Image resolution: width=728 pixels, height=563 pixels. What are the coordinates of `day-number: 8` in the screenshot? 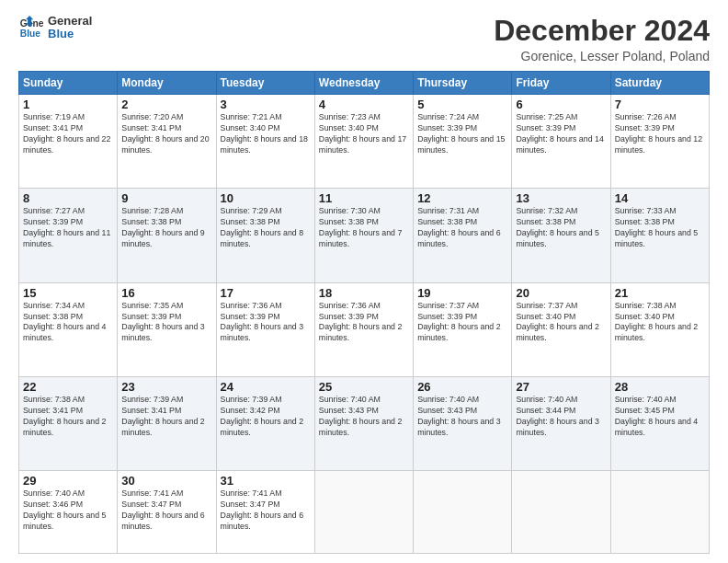 It's located at (68, 199).